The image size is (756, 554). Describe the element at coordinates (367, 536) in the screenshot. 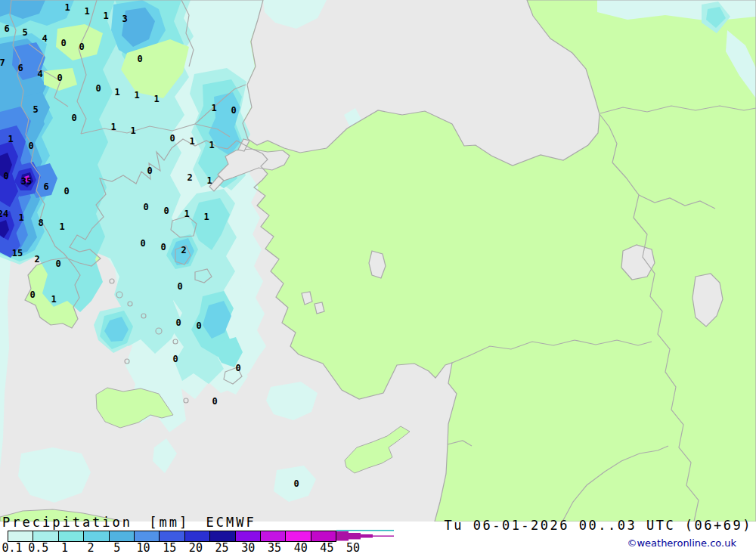

I see `legend-arrow` at that location.